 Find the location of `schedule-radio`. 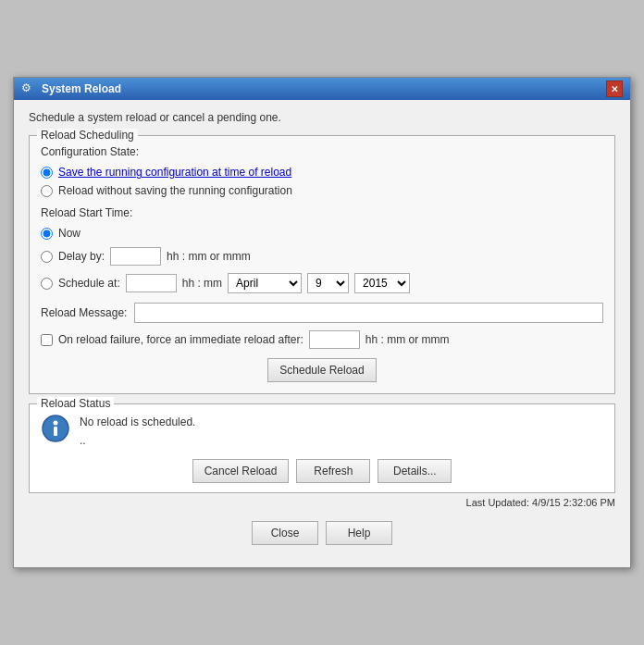

schedule-radio is located at coordinates (46, 283).